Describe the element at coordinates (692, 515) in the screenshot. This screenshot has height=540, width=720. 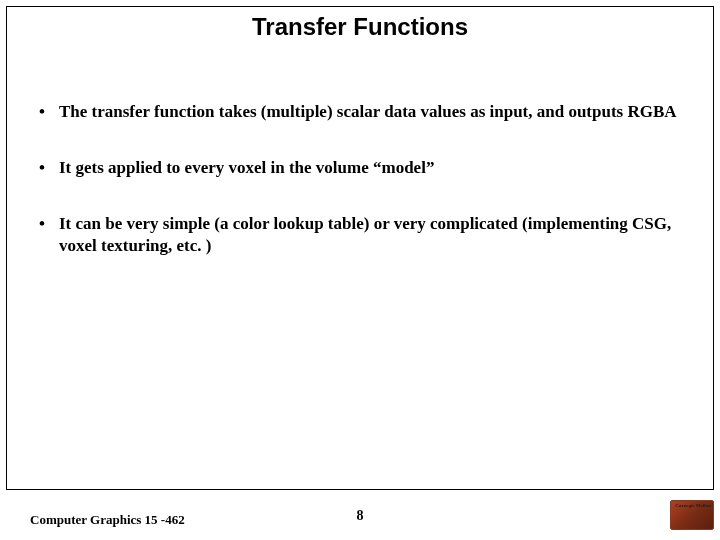
I see `university-logo: Carnegie Mellon` at that location.